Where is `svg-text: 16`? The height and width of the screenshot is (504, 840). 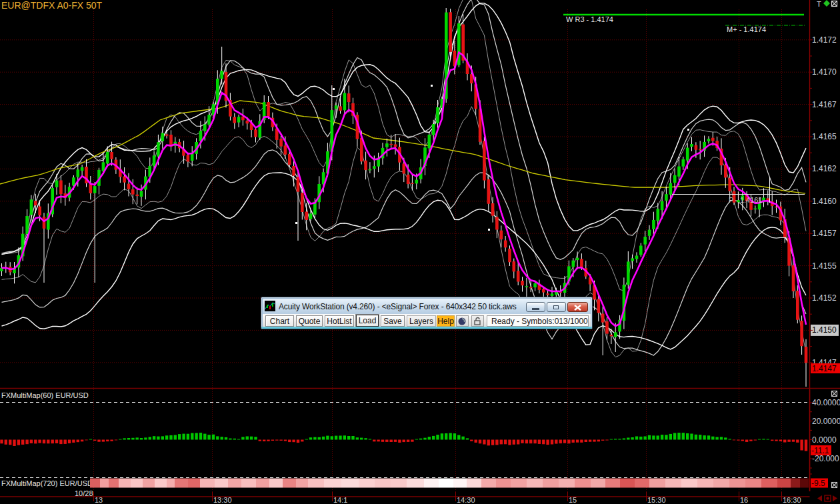
svg-text: 16 is located at coordinates (744, 500).